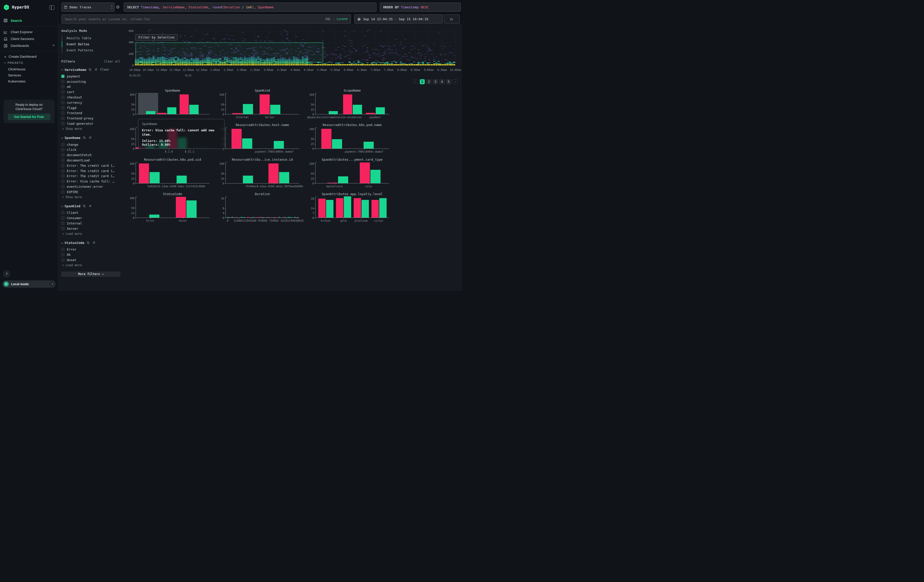  What do you see at coordinates (91, 243) in the screenshot?
I see `filter-group-header-StatusCode: StatusCode` at bounding box center [91, 243].